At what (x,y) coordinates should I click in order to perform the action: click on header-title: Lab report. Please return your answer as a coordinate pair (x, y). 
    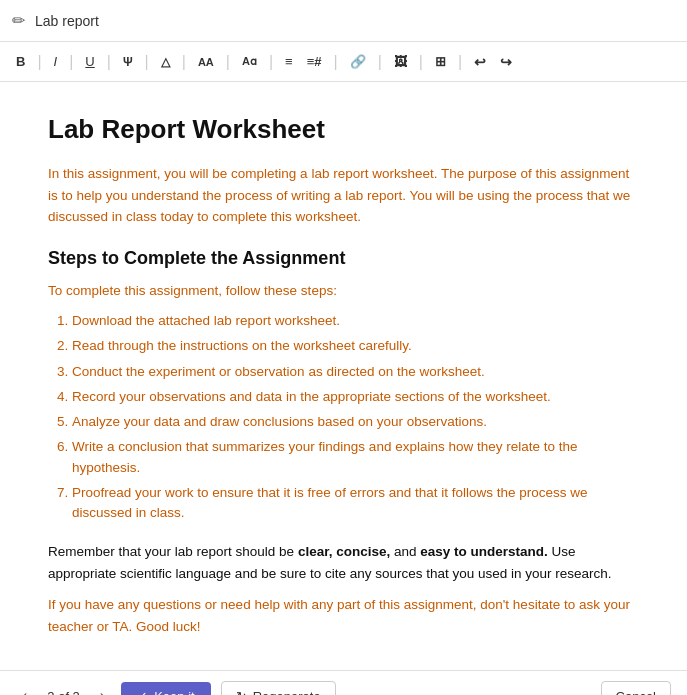
    Looking at the image, I should click on (67, 21).